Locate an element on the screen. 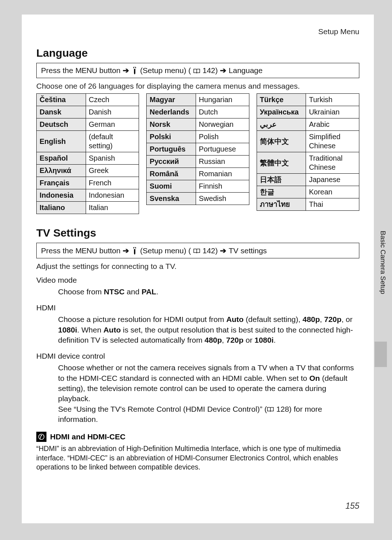 Image resolution: width=392 pixels, height=540 pixels. language-native: Polski is located at coordinates (171, 137).